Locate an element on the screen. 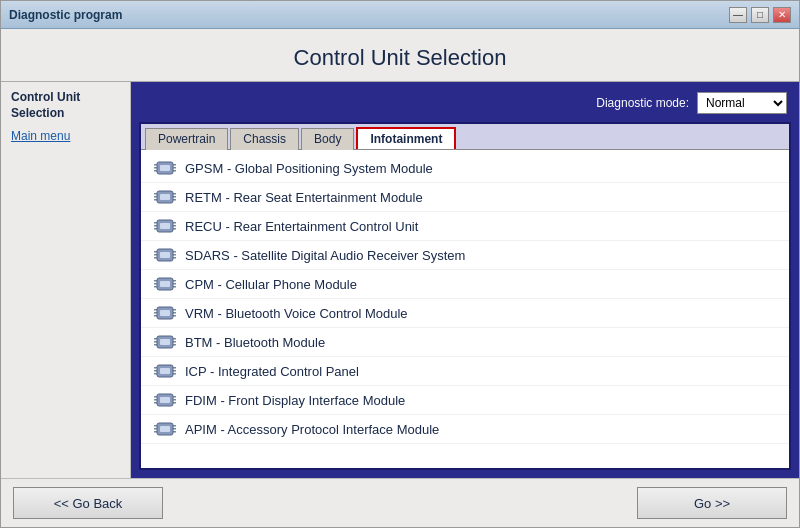 The height and width of the screenshot is (528, 800). page-title: Control Unit Selection is located at coordinates (400, 55).